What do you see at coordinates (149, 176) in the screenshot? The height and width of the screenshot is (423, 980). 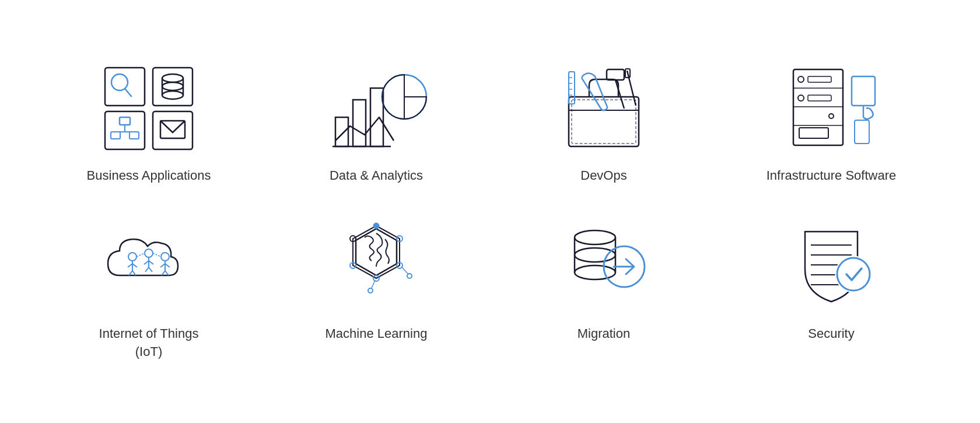 I see `business-applications-label: Business Applications` at bounding box center [149, 176].